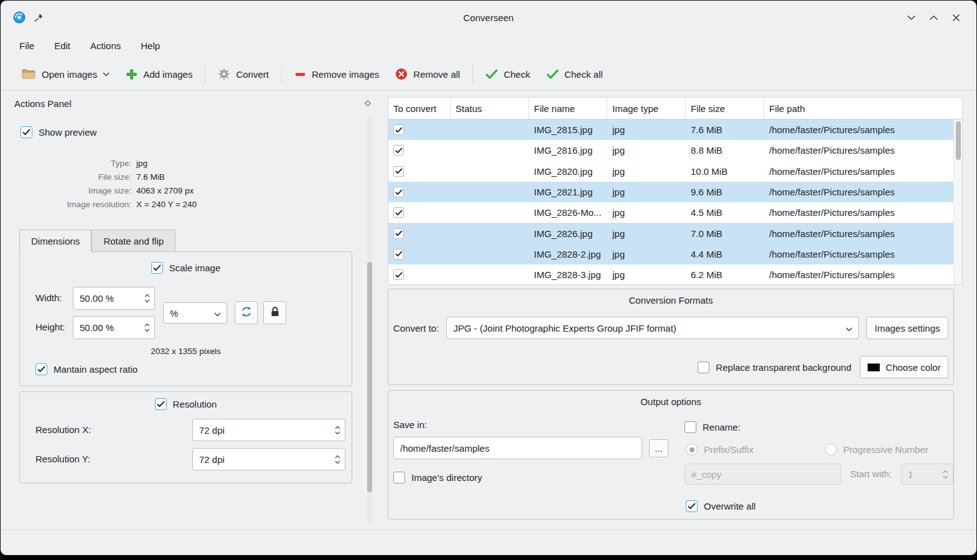  I want to click on lock-ratio-button, so click(275, 312).